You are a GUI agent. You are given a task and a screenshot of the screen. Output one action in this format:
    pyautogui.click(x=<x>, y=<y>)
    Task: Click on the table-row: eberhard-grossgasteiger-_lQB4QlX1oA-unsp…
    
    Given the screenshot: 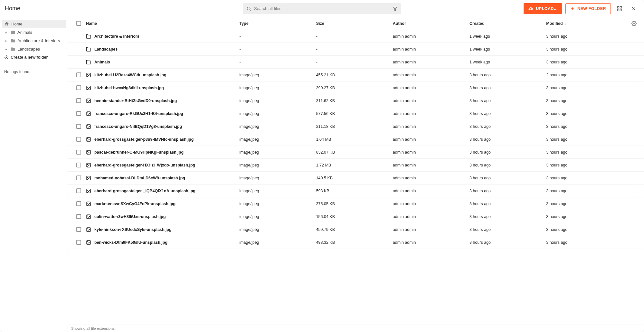 What is the action you would take?
    pyautogui.click(x=356, y=191)
    